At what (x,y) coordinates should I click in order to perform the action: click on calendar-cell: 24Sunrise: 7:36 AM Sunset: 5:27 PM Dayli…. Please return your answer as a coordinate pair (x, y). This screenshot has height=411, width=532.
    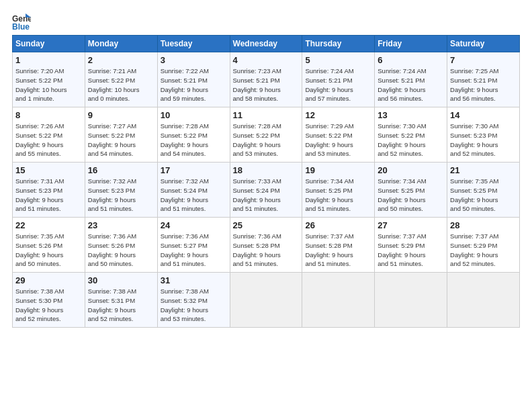
    Looking at the image, I should click on (193, 245).